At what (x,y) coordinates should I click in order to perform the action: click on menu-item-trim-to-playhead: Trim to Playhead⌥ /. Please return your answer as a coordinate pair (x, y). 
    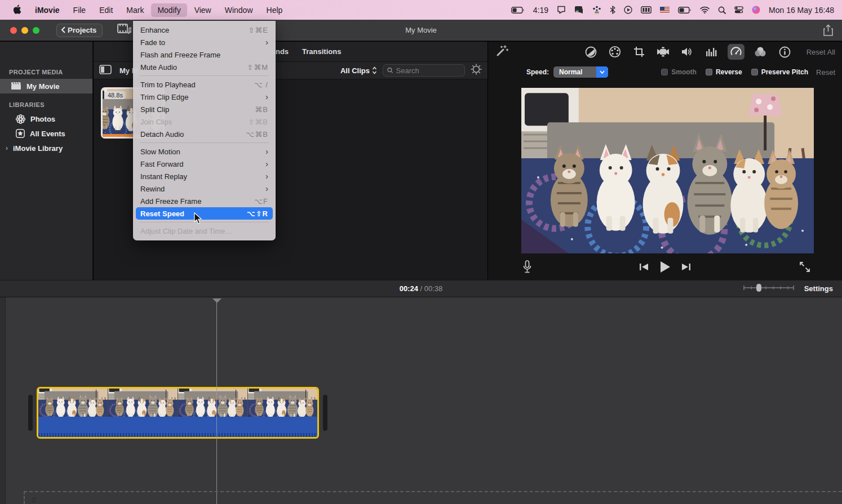
    Looking at the image, I should click on (204, 84).